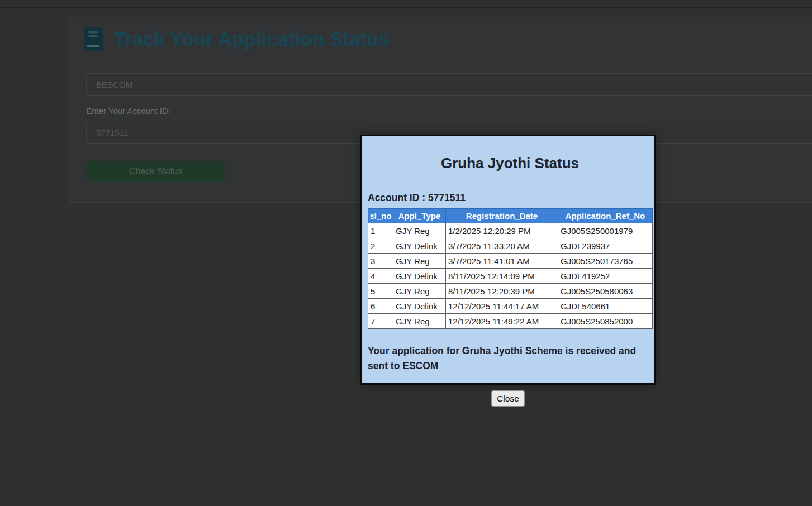 This screenshot has height=506, width=812. I want to click on table-cell: 12/12/2025 11:44:17 AM, so click(502, 306).